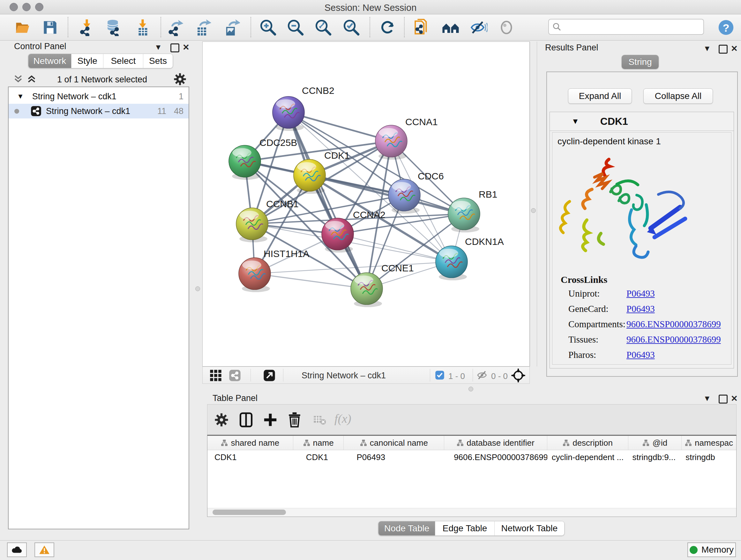 The width and height of the screenshot is (741, 560). I want to click on cloud-status-button, so click(17, 550).